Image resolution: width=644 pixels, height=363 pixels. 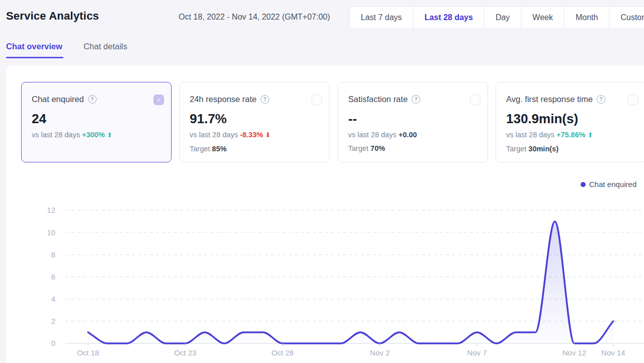 What do you see at coordinates (106, 50) in the screenshot?
I see `tab-chat-details: Chat details` at bounding box center [106, 50].